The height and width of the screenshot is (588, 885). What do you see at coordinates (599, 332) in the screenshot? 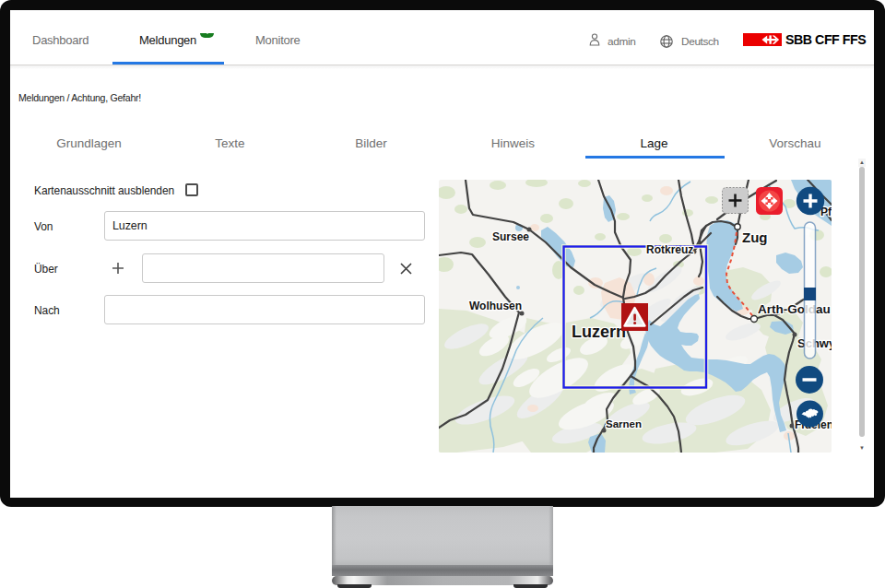
I see `svg-text: Luzern` at bounding box center [599, 332].